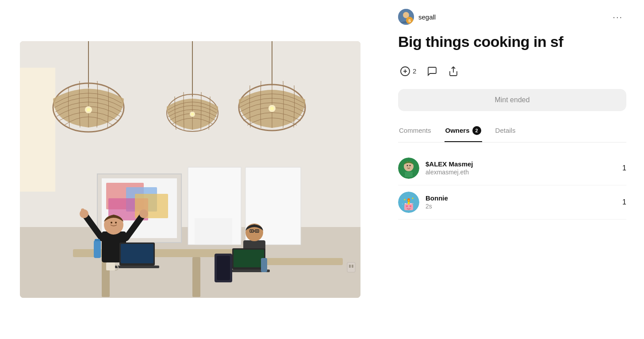 The width and height of the screenshot is (644, 339). Describe the element at coordinates (453, 71) in the screenshot. I see `share-icon` at that location.